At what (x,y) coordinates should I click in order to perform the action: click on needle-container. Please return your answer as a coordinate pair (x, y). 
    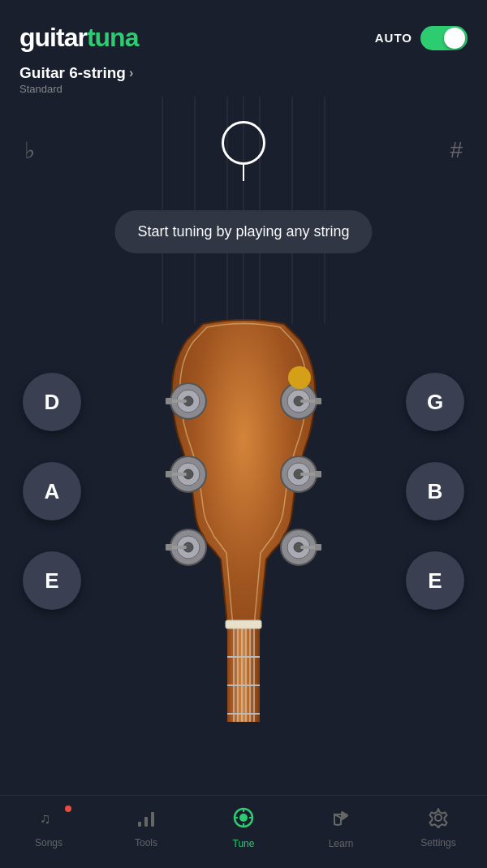
    Looking at the image, I should click on (244, 151).